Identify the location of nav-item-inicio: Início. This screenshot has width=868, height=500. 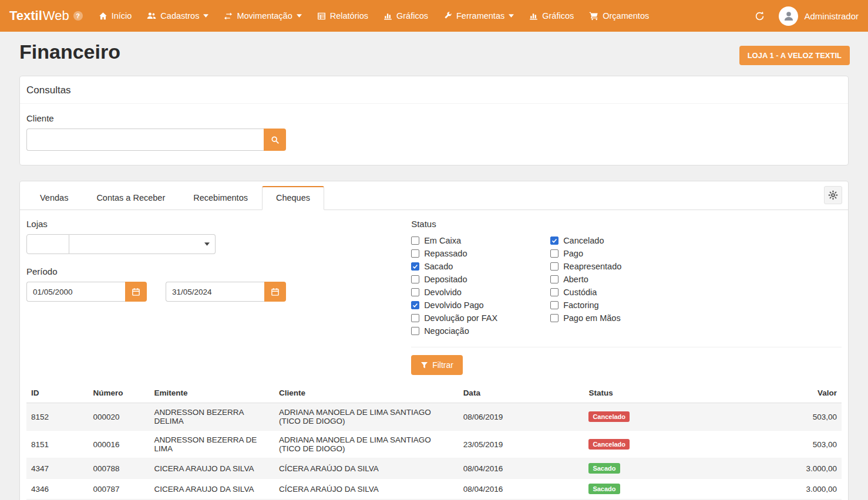
(115, 16).